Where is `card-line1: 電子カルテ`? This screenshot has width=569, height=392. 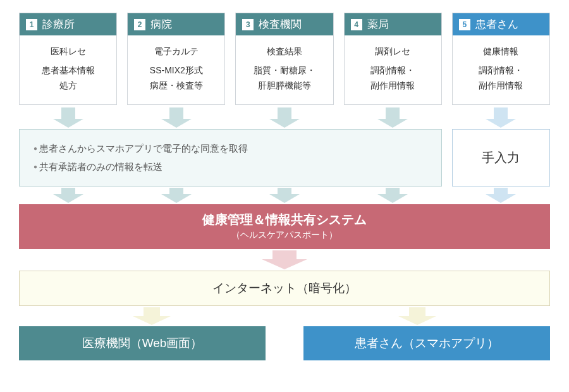
card-line1: 電子カルテ is located at coordinates (176, 52).